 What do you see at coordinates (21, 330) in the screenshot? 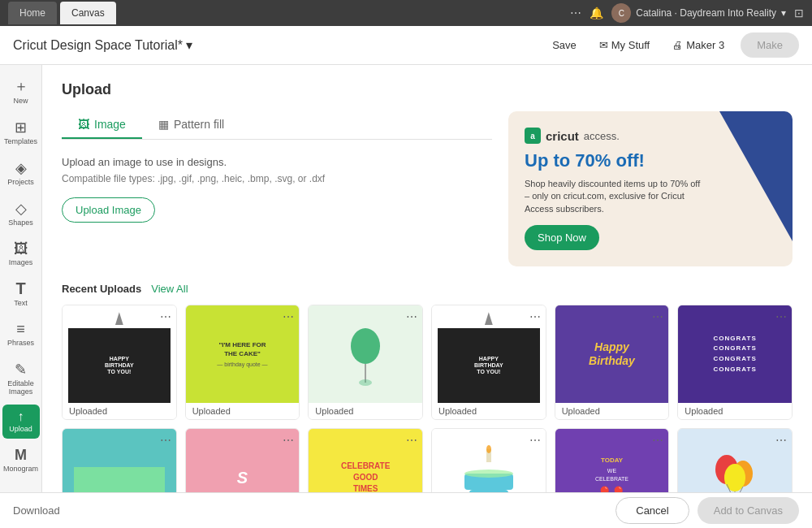
I see `phrases-icon: ≡` at bounding box center [21, 330].